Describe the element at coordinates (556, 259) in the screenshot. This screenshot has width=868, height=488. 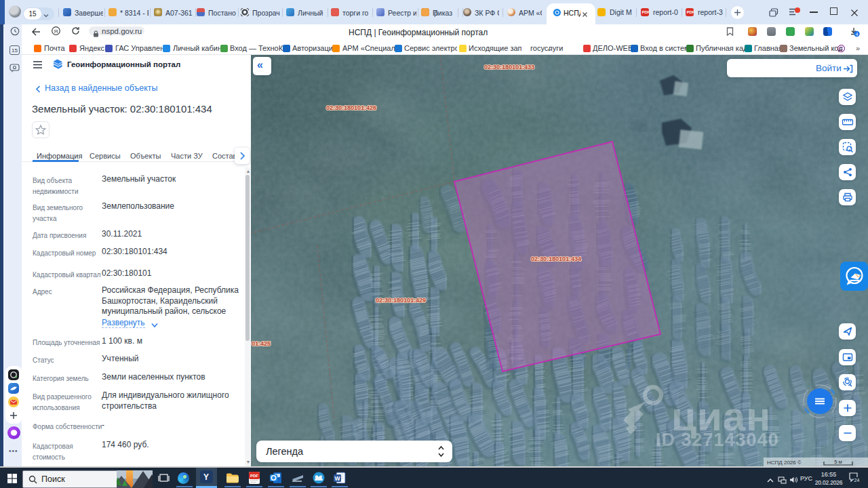
I see `svg-text: 02:30:180101:434` at that location.